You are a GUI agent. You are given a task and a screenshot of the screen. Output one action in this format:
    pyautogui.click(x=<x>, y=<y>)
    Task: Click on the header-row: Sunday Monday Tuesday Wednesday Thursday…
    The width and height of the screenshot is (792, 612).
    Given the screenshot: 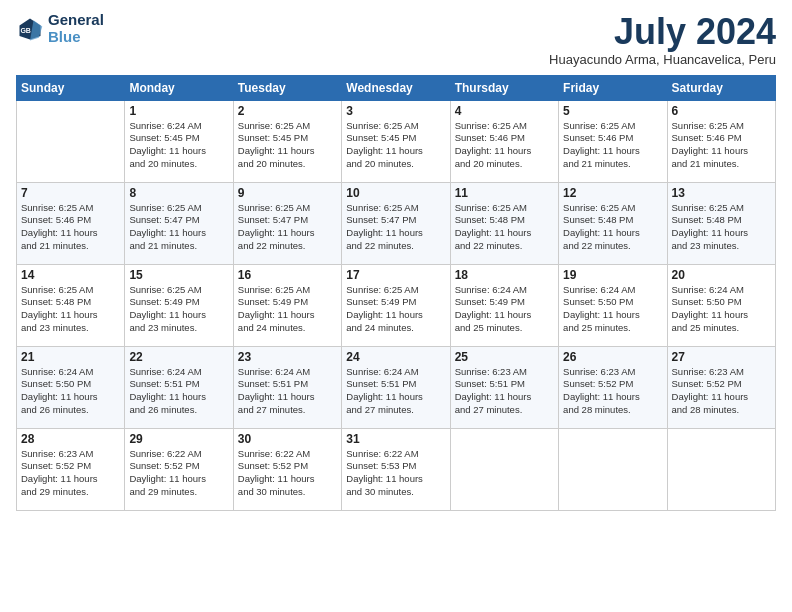 What is the action you would take?
    pyautogui.click(x=396, y=88)
    